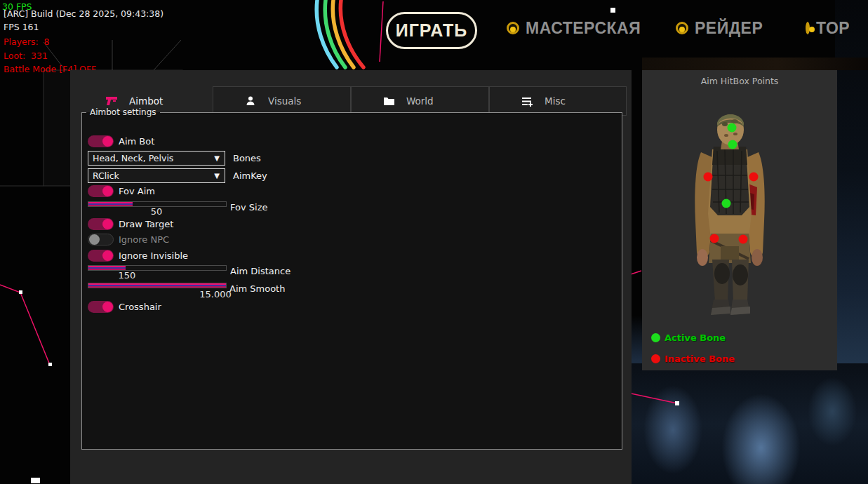 Image resolution: width=868 pixels, height=484 pixels. What do you see at coordinates (420, 101) in the screenshot?
I see `tab-label: World` at bounding box center [420, 101].